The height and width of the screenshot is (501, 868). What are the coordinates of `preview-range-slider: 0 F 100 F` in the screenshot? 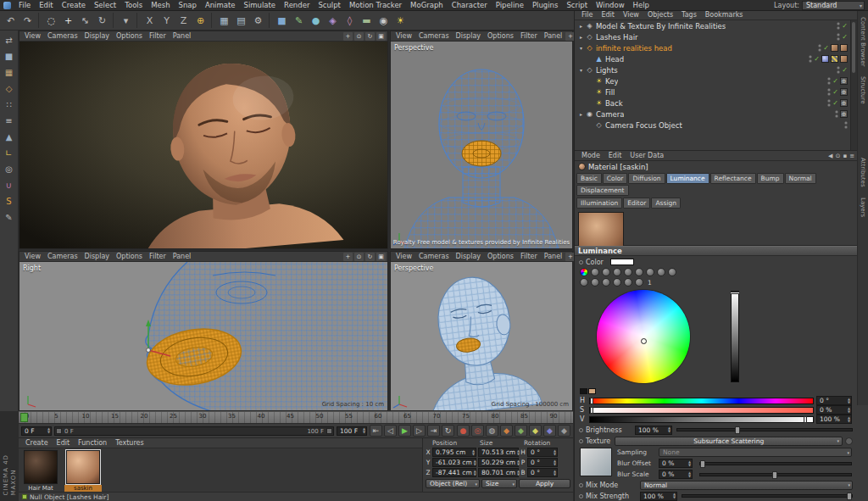 It's located at (194, 431).